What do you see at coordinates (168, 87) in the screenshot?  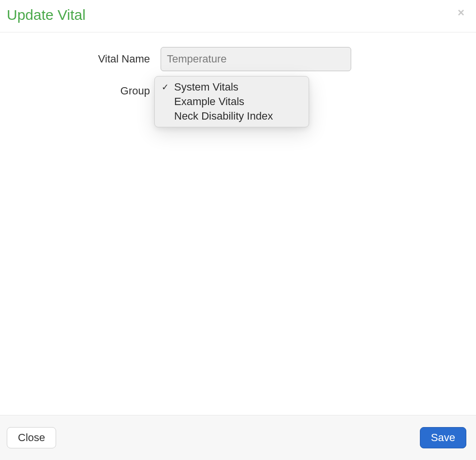 I see `check-icon: ✓` at bounding box center [168, 87].